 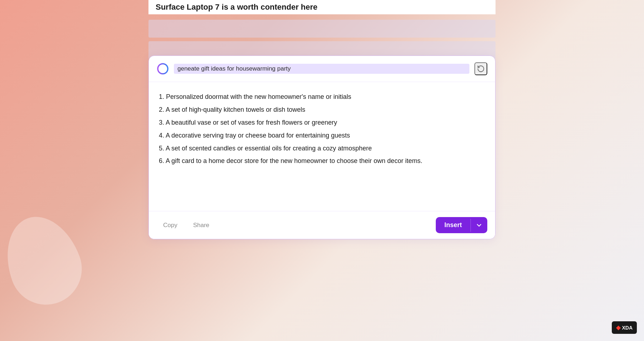 I want to click on insert-chevron-button, so click(x=479, y=225).